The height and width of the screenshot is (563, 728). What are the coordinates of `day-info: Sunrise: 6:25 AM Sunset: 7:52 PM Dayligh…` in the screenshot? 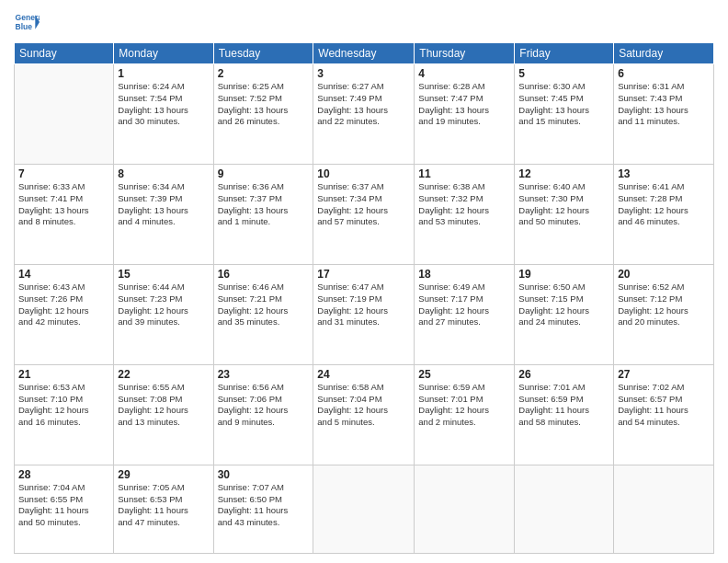 It's located at (264, 105).